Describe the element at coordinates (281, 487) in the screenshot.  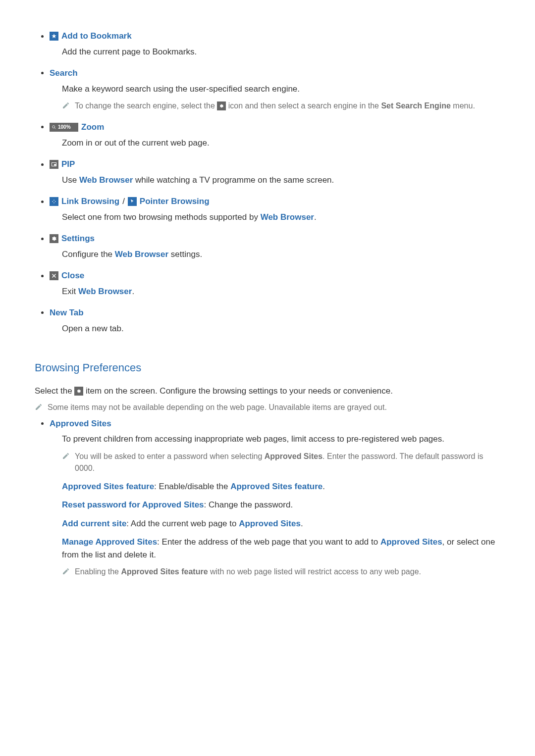
I see `sub-item: Approved Sites feature: Enable/disable t…` at that location.